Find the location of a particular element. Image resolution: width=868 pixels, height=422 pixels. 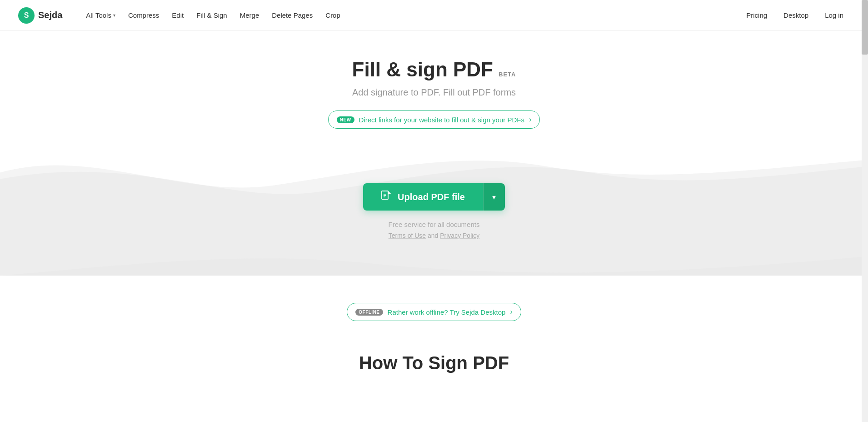

offline-banner-text: Rather work offline? Try Sejda Desktop is located at coordinates (447, 312).